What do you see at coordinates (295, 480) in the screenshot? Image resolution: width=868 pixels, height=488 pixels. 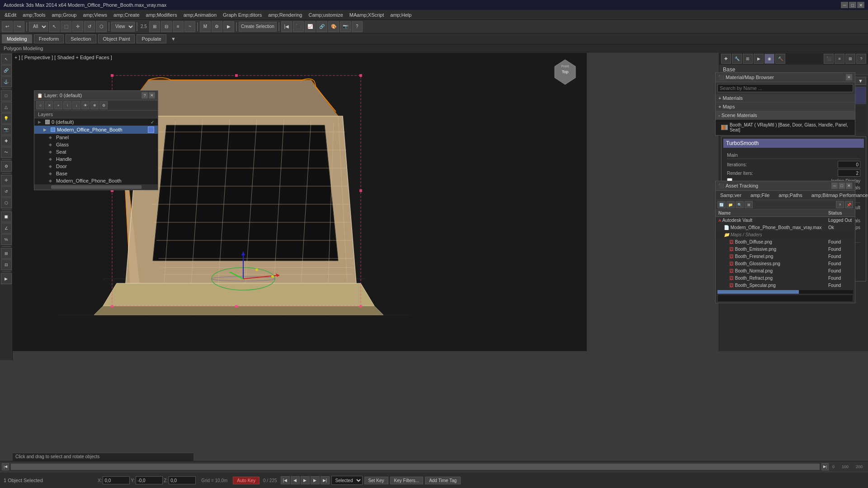 I see `play-prev-frame: ◀` at bounding box center [295, 480].